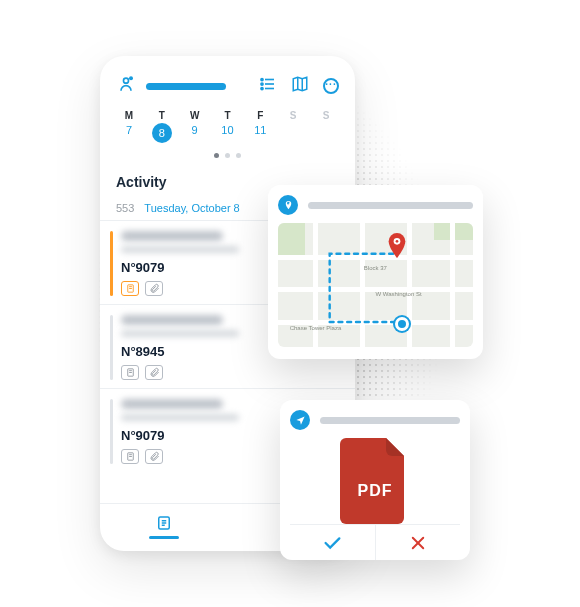  What do you see at coordinates (375, 480) in the screenshot?
I see `pdf-card: PDF` at bounding box center [375, 480].